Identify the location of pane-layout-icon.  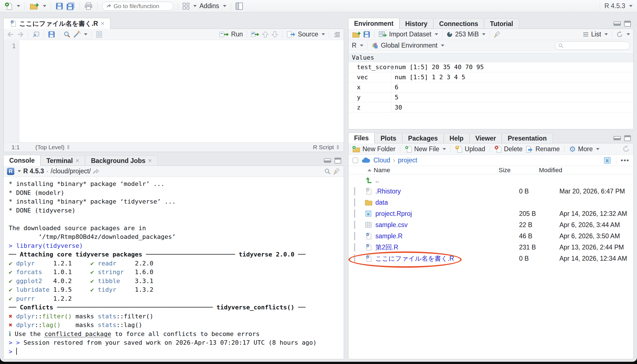
(239, 6).